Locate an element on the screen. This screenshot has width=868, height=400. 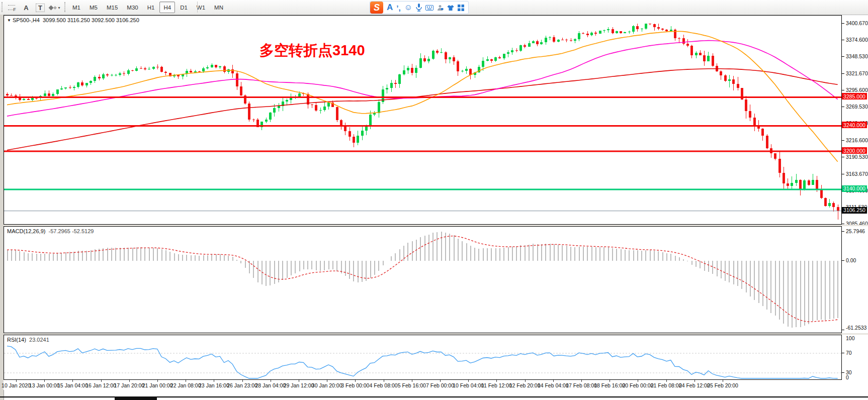
timeframe-mn: MN is located at coordinates (219, 7).